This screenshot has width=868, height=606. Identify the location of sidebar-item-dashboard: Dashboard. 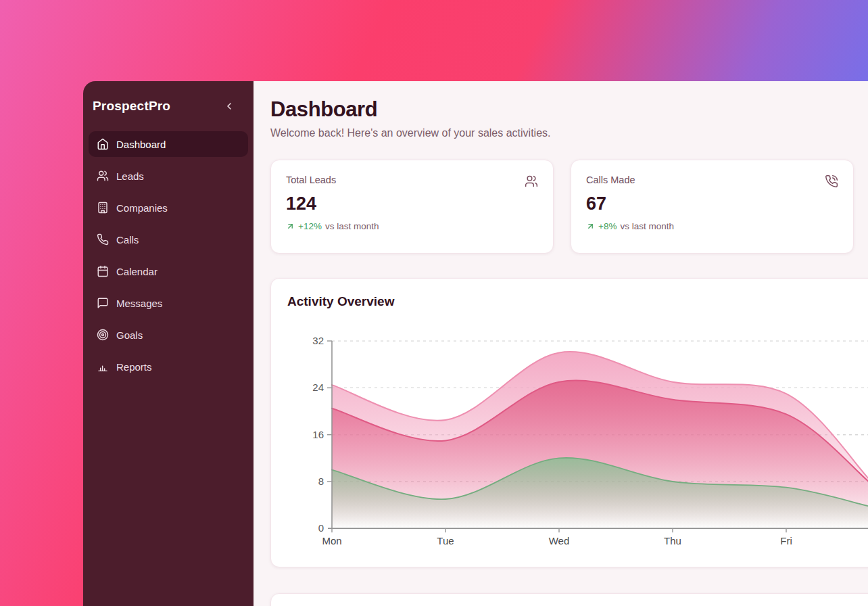
(168, 144).